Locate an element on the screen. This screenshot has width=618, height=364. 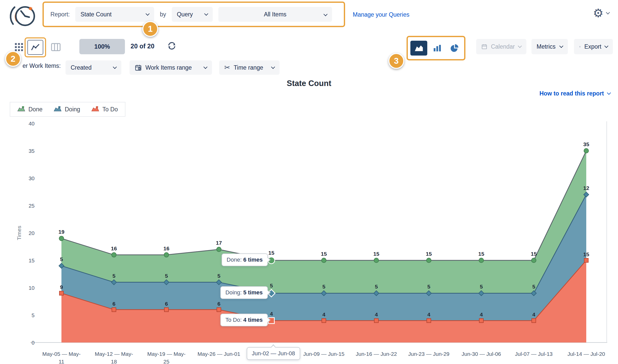
grid-icon is located at coordinates (19, 47).